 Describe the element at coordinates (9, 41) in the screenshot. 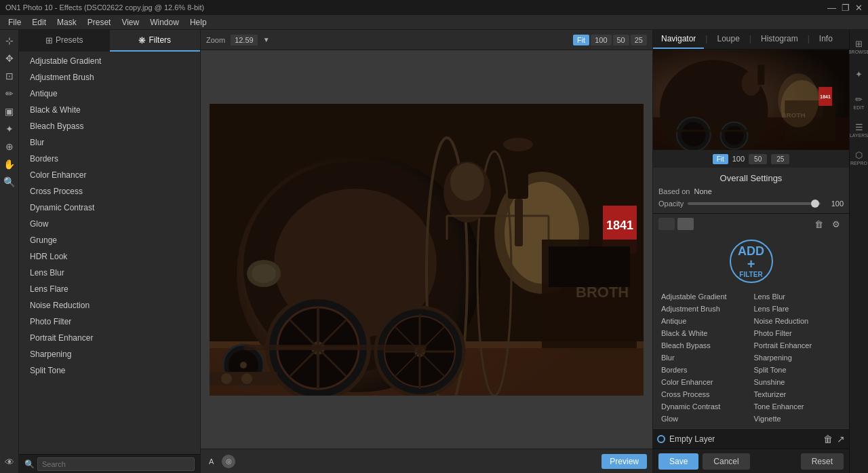

I see `tool-select: ⊹` at that location.